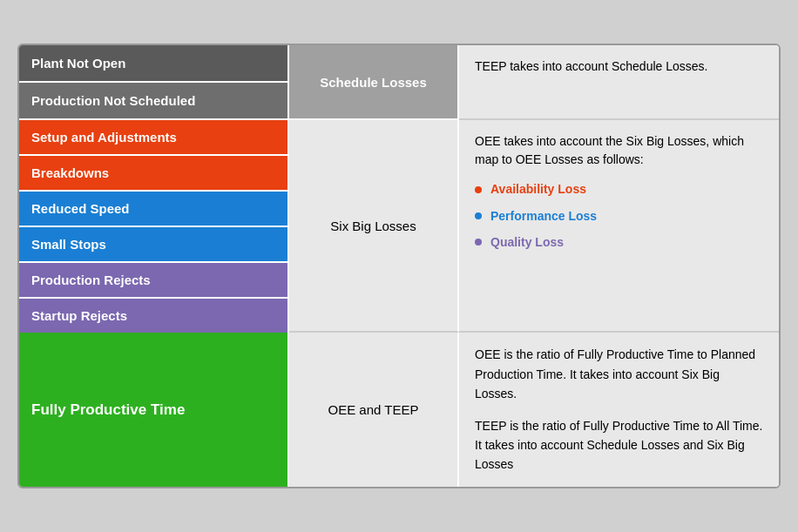 This screenshot has height=532, width=798. Describe the element at coordinates (375, 226) in the screenshot. I see `six-big-losses-cell: Six Big Losses` at that location.